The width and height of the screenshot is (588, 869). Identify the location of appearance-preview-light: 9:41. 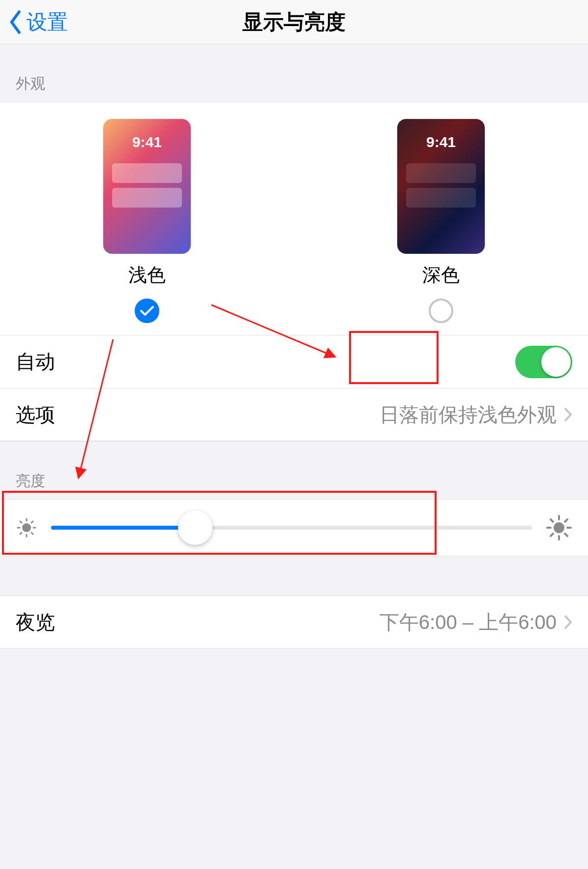
(147, 186).